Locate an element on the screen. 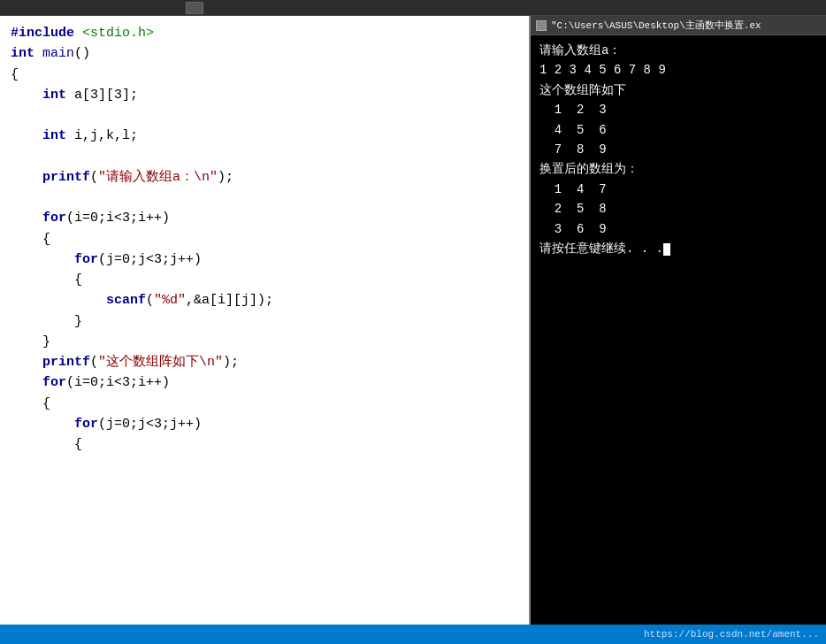 The height and width of the screenshot is (644, 826). terminal-cursor is located at coordinates (667, 249).